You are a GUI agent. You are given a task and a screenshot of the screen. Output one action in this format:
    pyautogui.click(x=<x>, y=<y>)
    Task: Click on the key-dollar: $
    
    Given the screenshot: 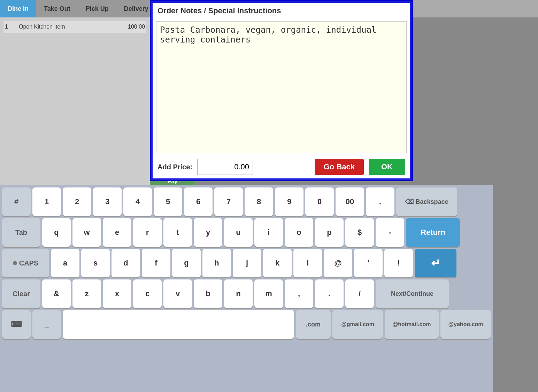 What is the action you would take?
    pyautogui.click(x=360, y=232)
    